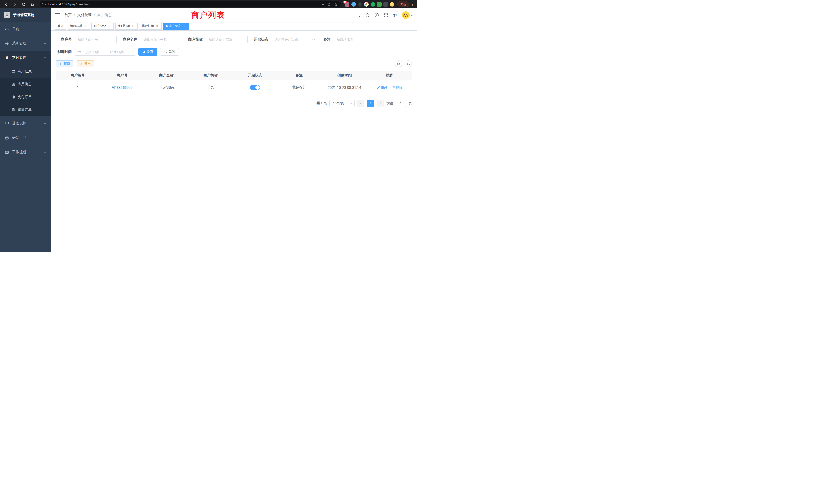 The width and height of the screenshot is (834, 504). What do you see at coordinates (183, 4) in the screenshot?
I see `url-text: localhost:1024/pay/merchant` at bounding box center [183, 4].